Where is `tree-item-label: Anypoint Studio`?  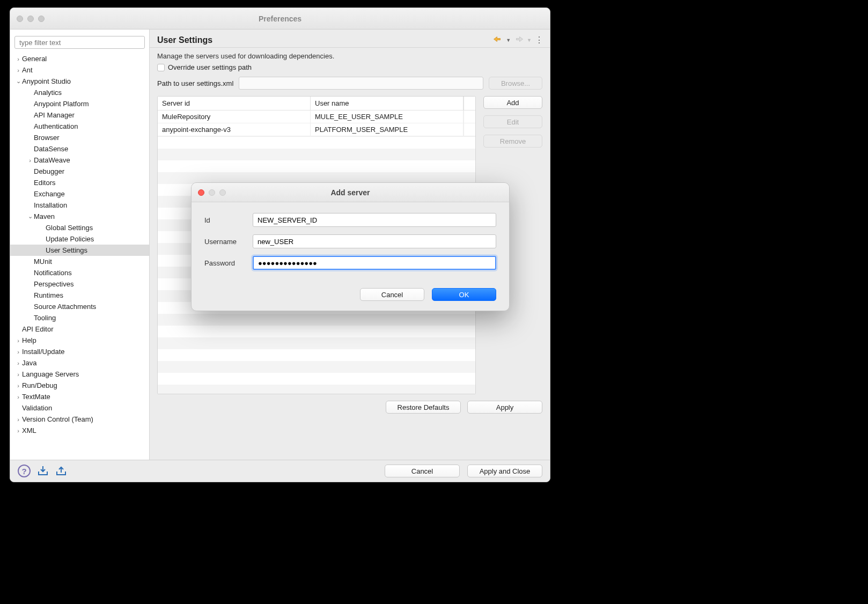
tree-item-label: Anypoint Studio is located at coordinates (46, 82).